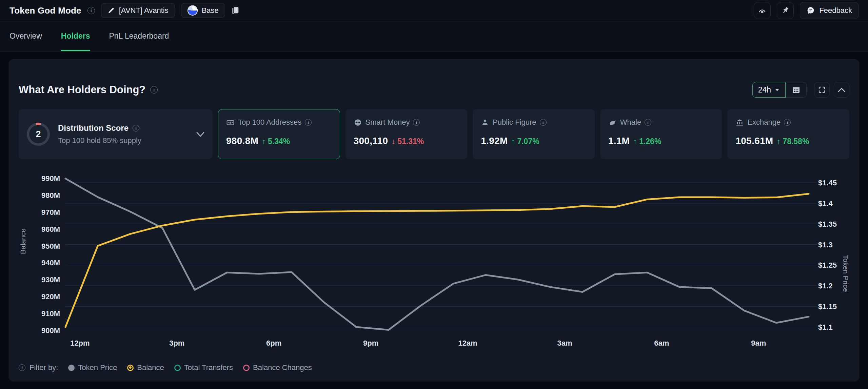 Image resolution: width=868 pixels, height=389 pixels. I want to click on tile-exchange: Exchange i 105.61M ↑ 78.58%, so click(788, 134).